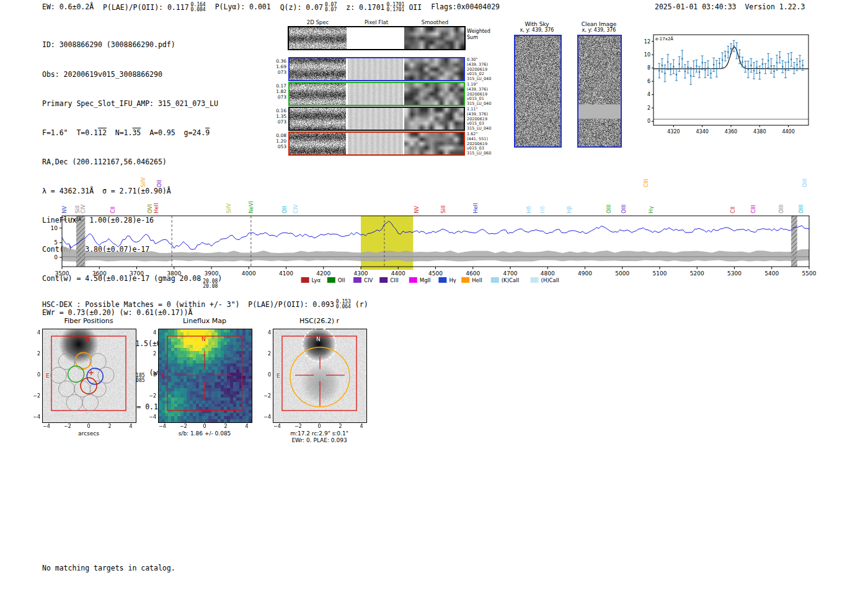  I want to click on hsc-r-title: HSC(26.2) r, so click(319, 321).